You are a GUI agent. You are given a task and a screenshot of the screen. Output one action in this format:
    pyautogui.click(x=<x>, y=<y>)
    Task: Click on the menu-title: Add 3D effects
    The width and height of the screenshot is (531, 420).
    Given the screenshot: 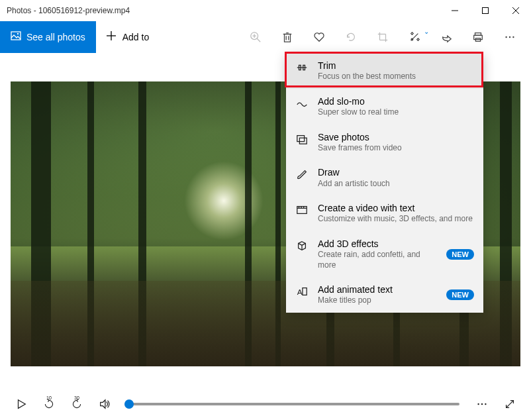 What is the action you would take?
    pyautogui.click(x=377, y=244)
    